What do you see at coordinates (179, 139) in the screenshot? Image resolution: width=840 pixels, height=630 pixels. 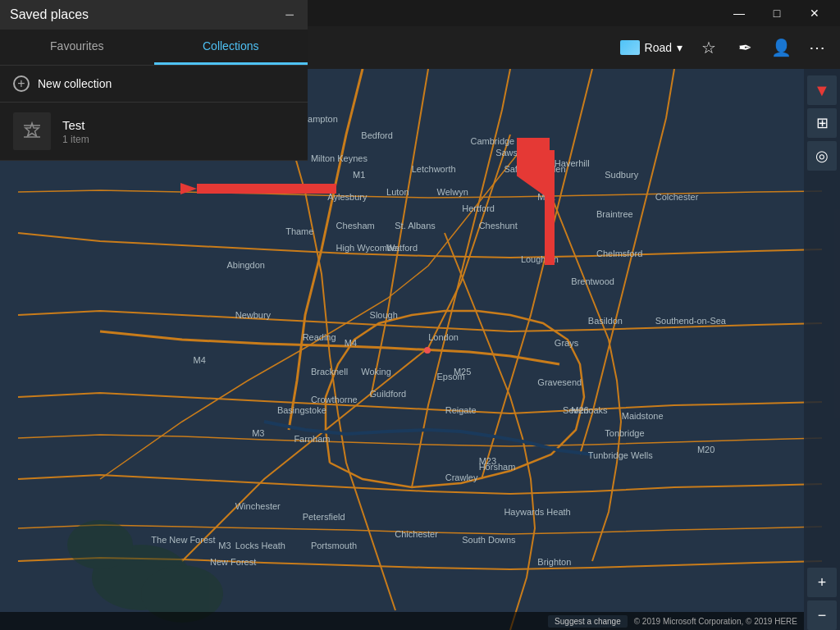 I see `collection-count: 1 item` at bounding box center [179, 139].